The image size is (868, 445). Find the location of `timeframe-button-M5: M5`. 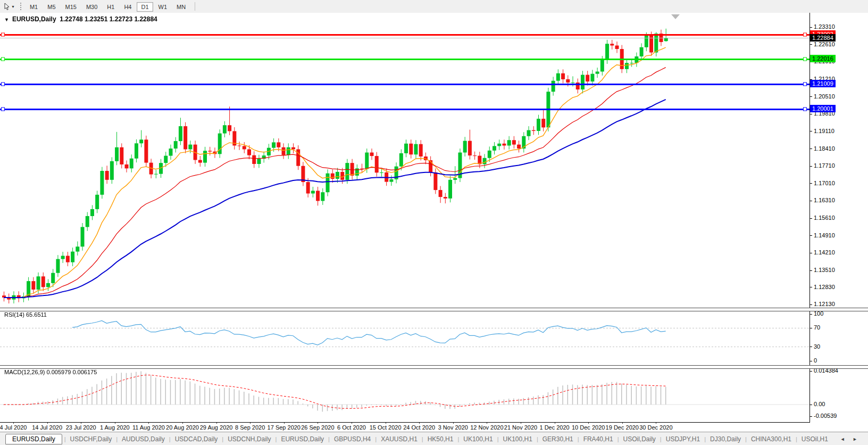

timeframe-button-M5: M5 is located at coordinates (51, 7).